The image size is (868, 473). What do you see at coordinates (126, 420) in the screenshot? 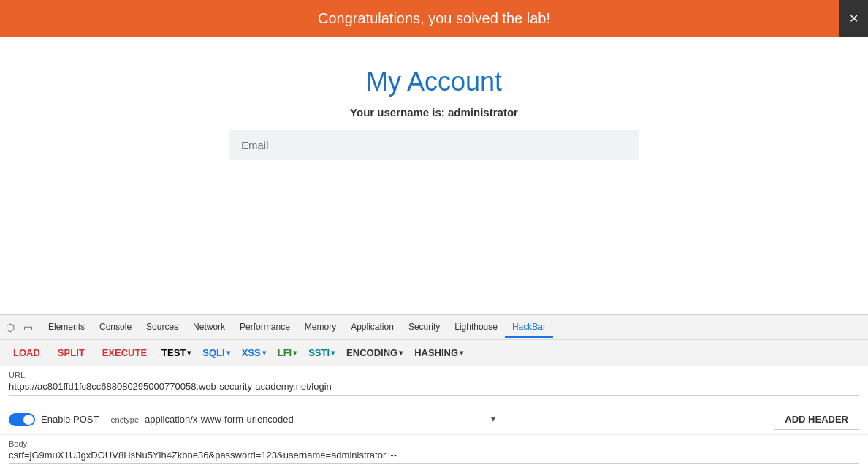
I see `enctype-label: enctype` at bounding box center [126, 420].